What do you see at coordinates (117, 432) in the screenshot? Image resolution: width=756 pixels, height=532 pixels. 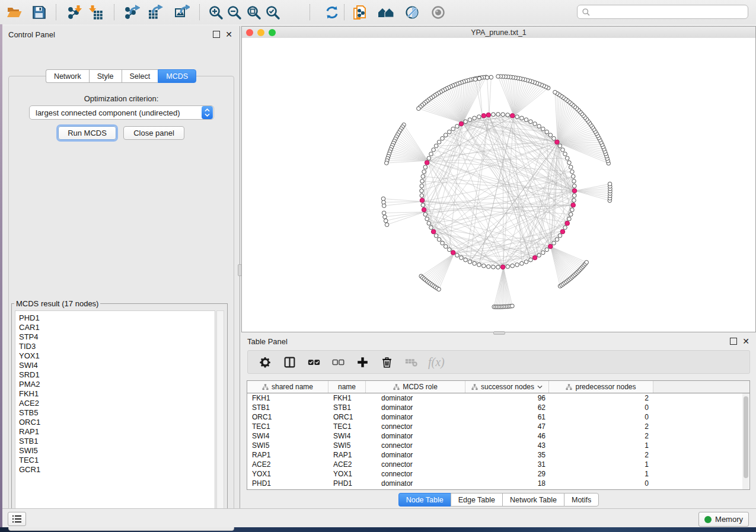 I see `mcds-result-item: RAP1` at bounding box center [117, 432].